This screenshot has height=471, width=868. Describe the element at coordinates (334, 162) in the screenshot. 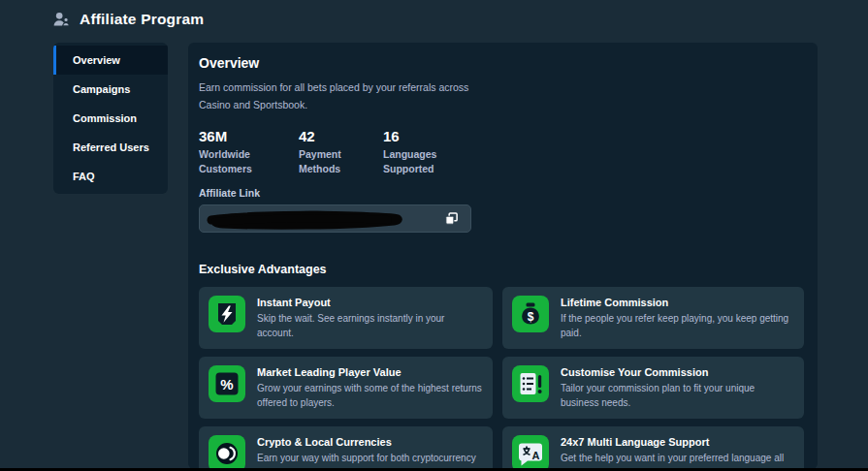

I see `stat-label: Payment Methods` at that location.